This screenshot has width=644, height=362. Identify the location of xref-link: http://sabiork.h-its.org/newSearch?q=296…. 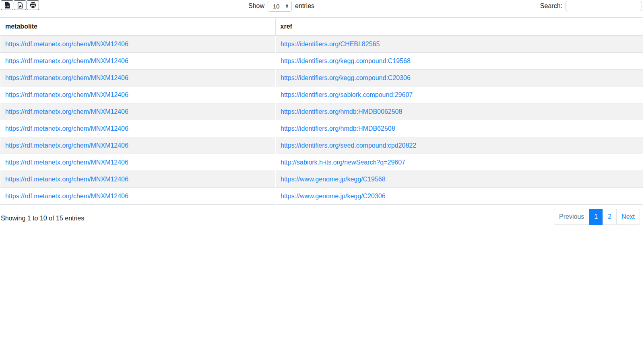
(343, 162).